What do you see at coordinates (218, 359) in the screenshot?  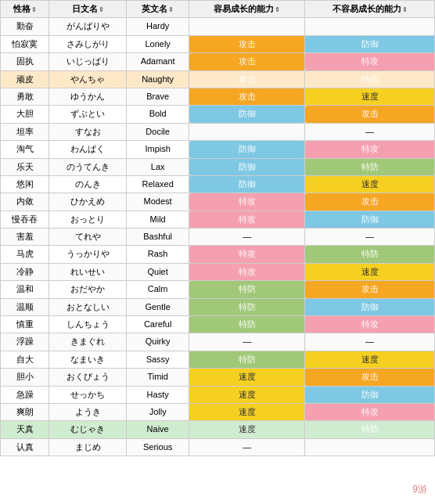 I see `table-row: 自大なまいきSassy特防速度` at bounding box center [218, 359].